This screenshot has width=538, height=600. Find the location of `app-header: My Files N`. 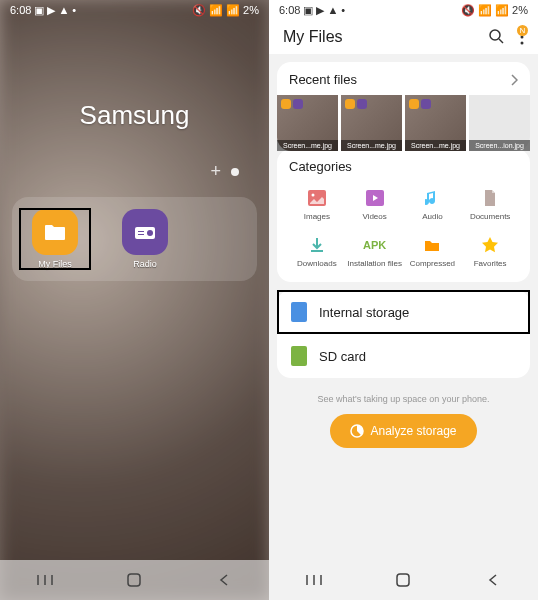

app-header: My Files N is located at coordinates (404, 37).